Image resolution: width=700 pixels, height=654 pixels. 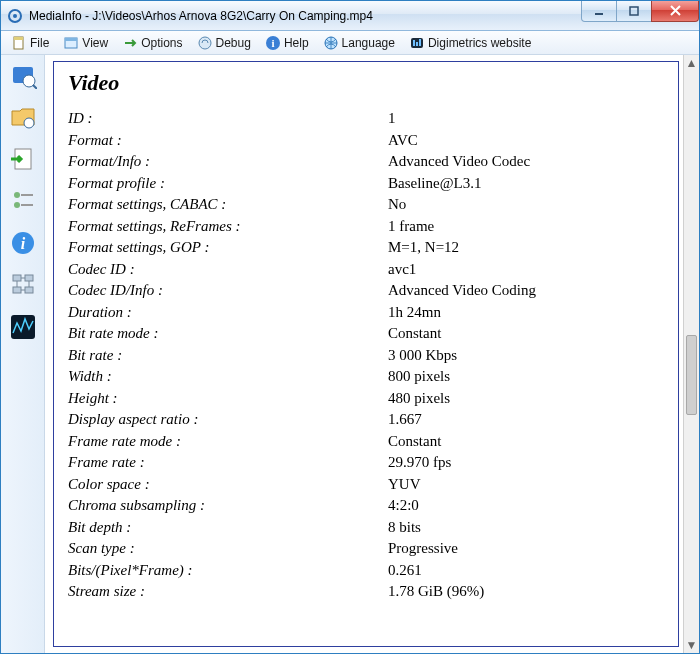 What do you see at coordinates (526, 420) in the screenshot?
I see `info-value: 1.667` at bounding box center [526, 420].